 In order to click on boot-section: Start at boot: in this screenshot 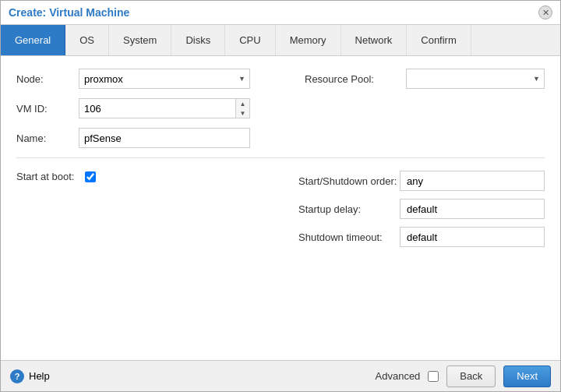, I will do `click(157, 213)`.